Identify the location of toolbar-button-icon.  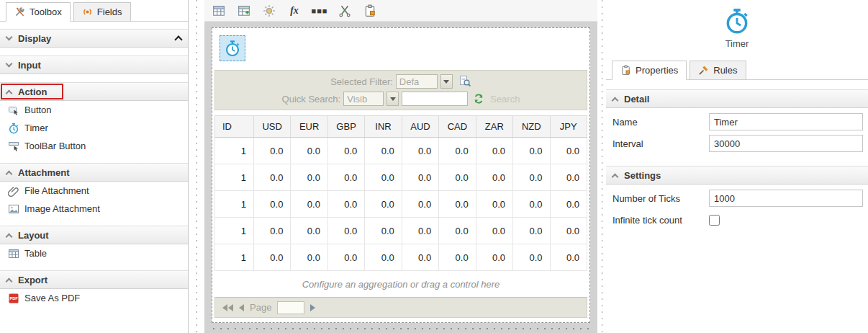
(14, 146).